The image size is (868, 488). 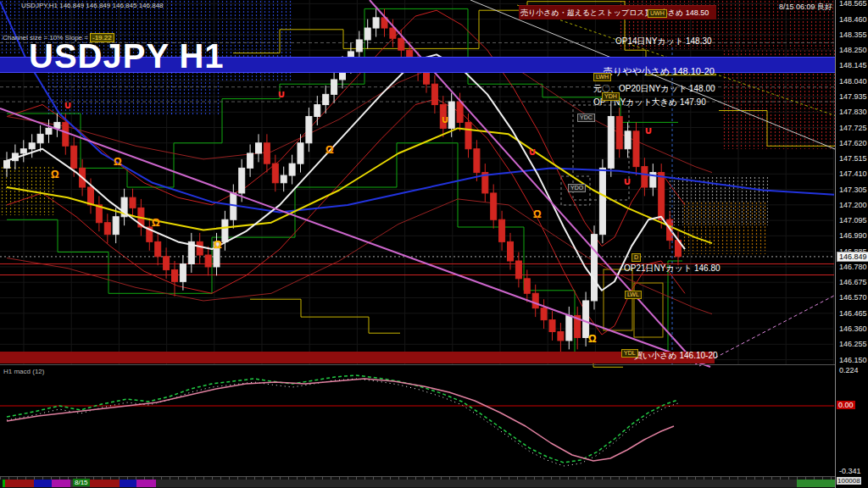 I want to click on annotation-op14-ny-cut-14830: OP14日NYカット 148.30, so click(x=664, y=42).